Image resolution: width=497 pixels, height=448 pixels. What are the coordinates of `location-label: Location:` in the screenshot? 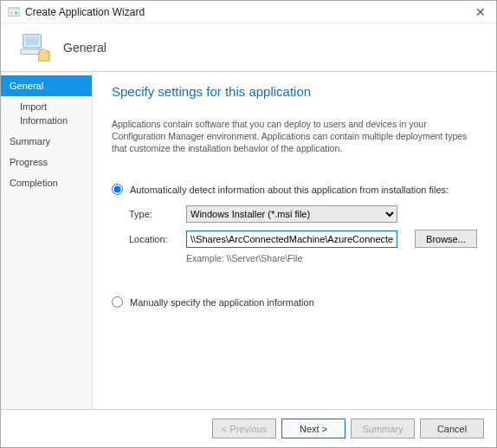 It's located at (154, 239).